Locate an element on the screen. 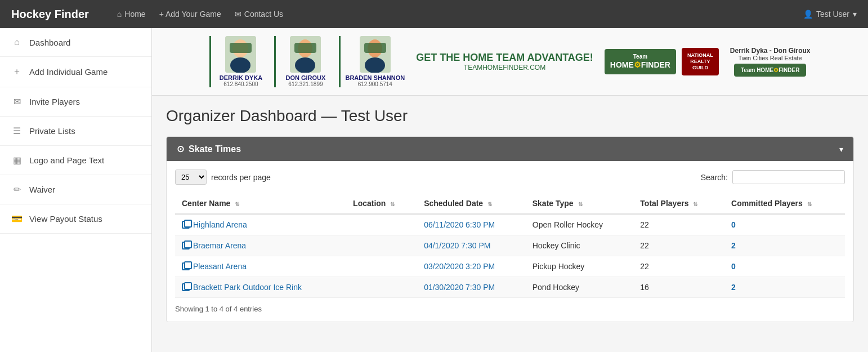 This screenshot has height=352, width=868. realty-logo: NATIONALREALTYGUILD is located at coordinates (700, 61).